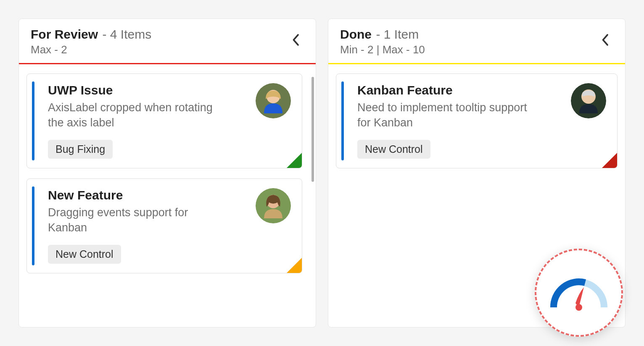 Image resolution: width=644 pixels, height=346 pixels. Describe the element at coordinates (397, 34) in the screenshot. I see `column-count: - 1 Item` at that location.